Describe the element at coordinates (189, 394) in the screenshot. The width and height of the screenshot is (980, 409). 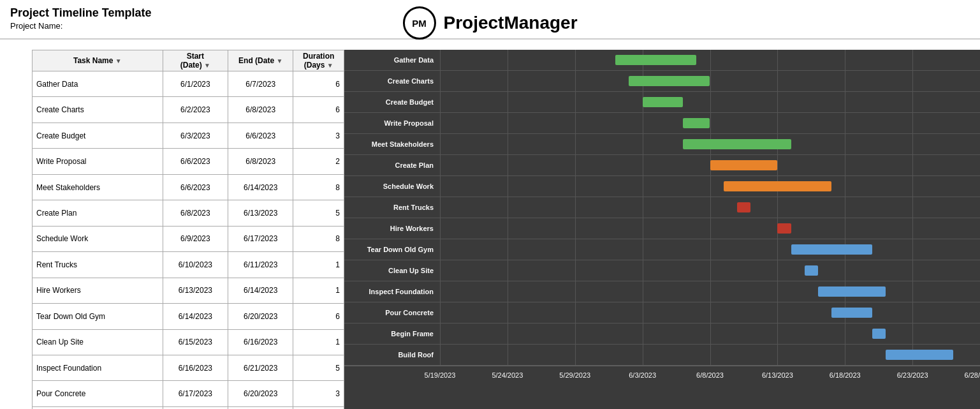
I see `table-row: Pour Concrete 6/17/2023 6/20/2023 3` at that location.